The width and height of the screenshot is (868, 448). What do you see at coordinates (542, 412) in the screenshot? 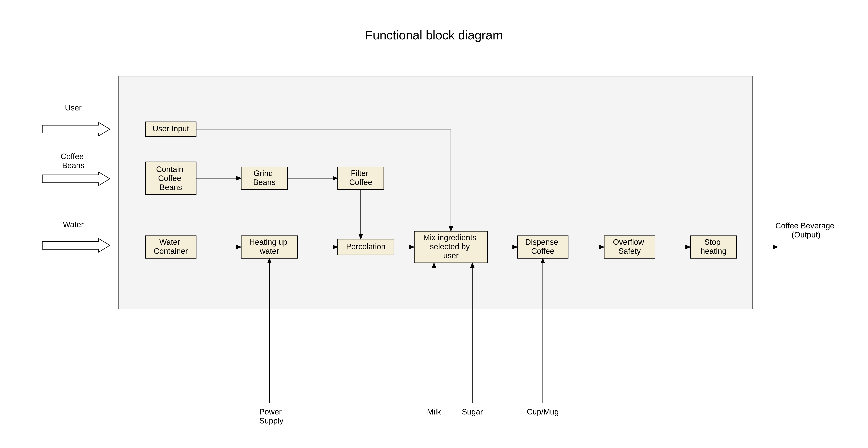
I see `input-cup-label: Cup/Mug` at bounding box center [542, 412].